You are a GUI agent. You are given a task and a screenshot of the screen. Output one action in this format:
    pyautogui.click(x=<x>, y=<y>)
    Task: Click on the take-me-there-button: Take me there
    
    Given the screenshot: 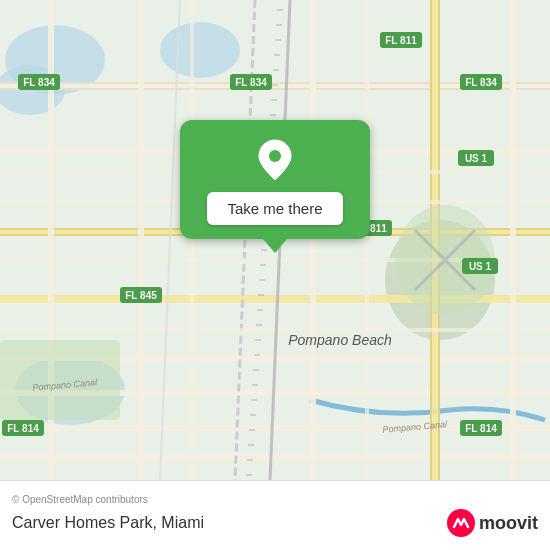 What is the action you would take?
    pyautogui.click(x=274, y=208)
    